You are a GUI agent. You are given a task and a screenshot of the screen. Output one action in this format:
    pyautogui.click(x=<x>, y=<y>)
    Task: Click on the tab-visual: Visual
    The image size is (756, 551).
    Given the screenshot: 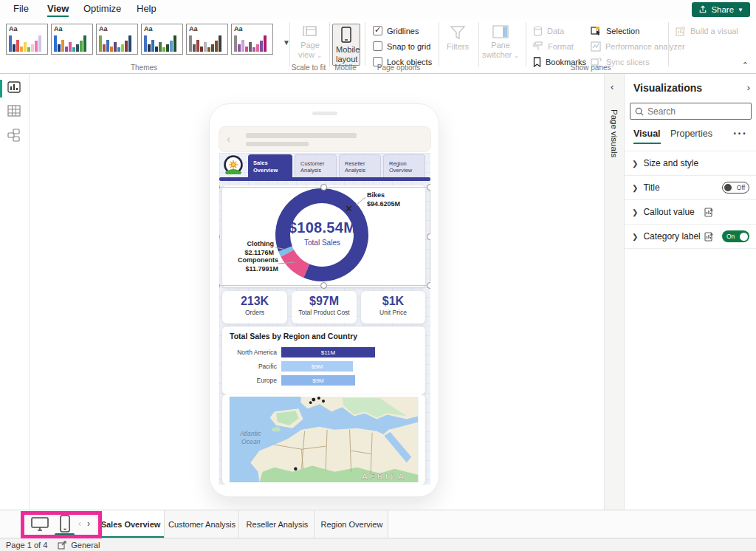 What is the action you would take?
    pyautogui.click(x=647, y=136)
    